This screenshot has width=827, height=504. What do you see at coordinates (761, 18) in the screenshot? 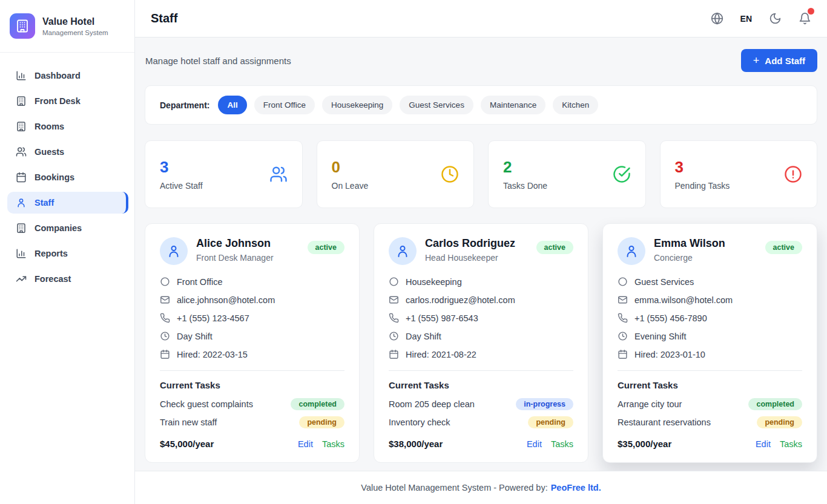
I see `topbar-actions: EN` at bounding box center [761, 18].